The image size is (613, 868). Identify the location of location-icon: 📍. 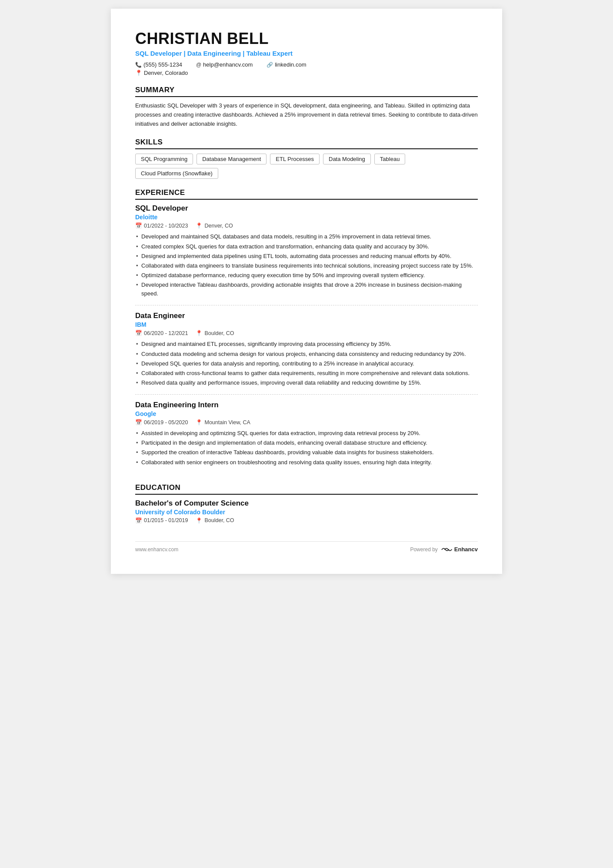
(139, 73).